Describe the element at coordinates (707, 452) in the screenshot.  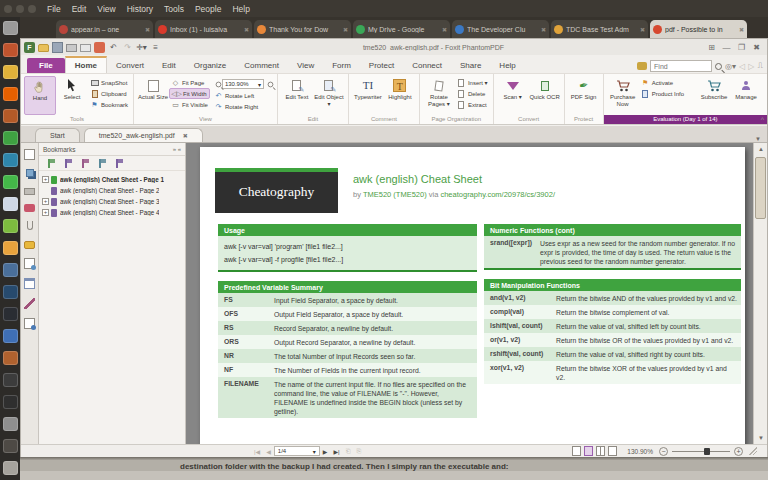
I see `zoom-slider-thumb` at that location.